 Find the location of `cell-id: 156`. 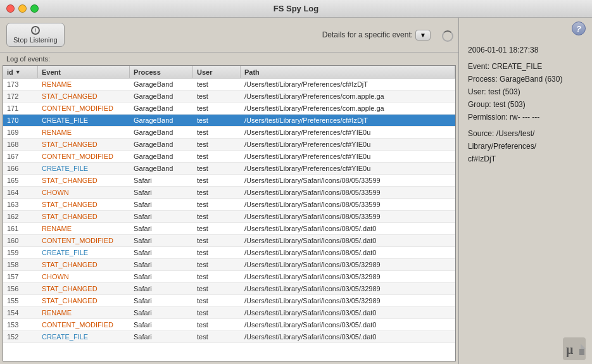

cell-id: 156 is located at coordinates (20, 289).